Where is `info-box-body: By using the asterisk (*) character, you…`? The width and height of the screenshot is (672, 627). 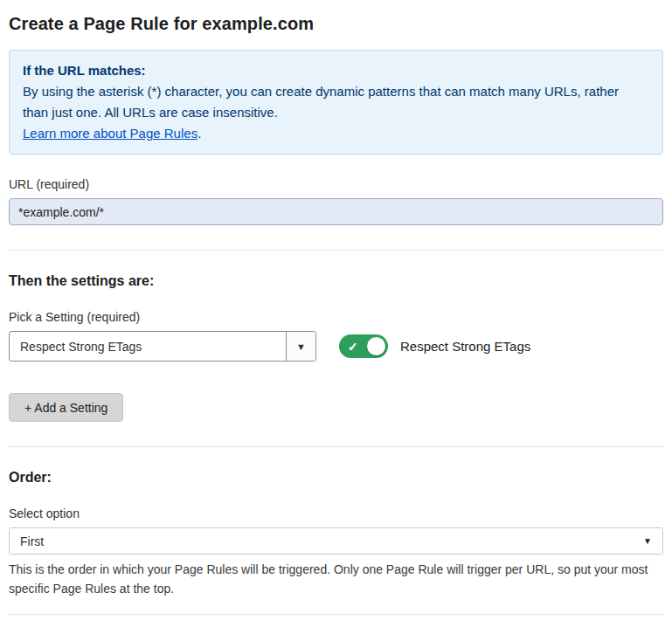
info-box-body: By using the asterisk (*) character, you… is located at coordinates (329, 102).